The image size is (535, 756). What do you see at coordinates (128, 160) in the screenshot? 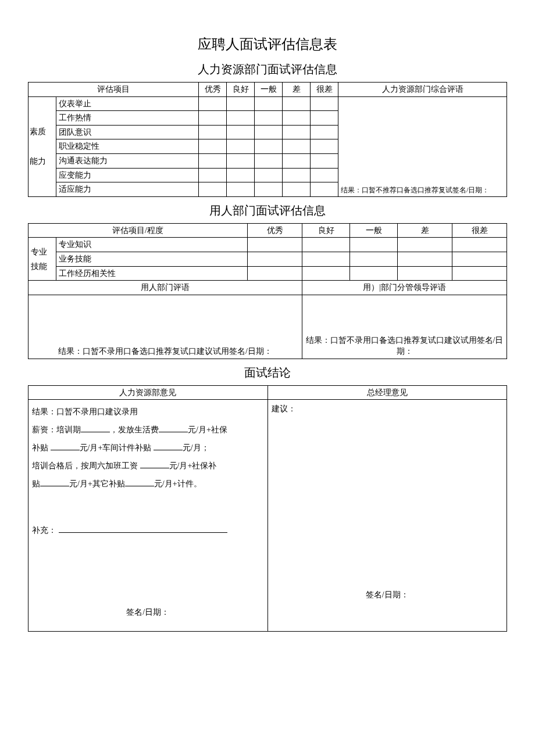
I see `row-label: 沟通表达能力` at bounding box center [128, 160].